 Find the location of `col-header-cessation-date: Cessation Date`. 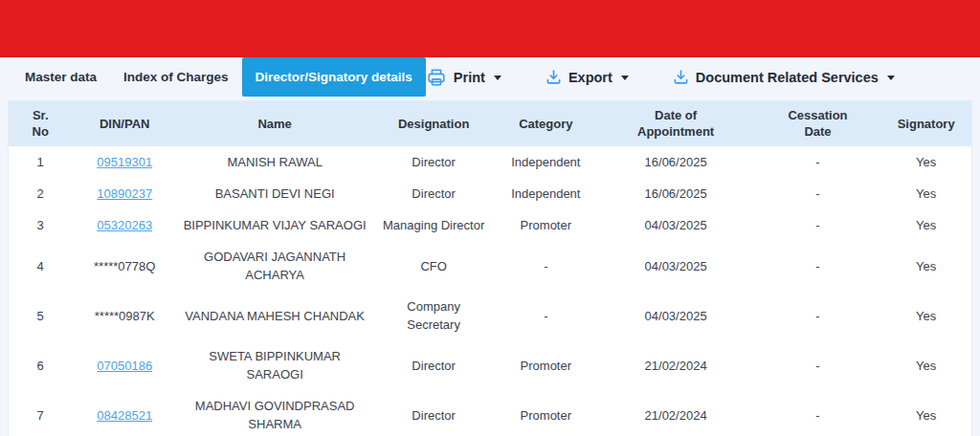

col-header-cessation-date: Cessation Date is located at coordinates (818, 123).